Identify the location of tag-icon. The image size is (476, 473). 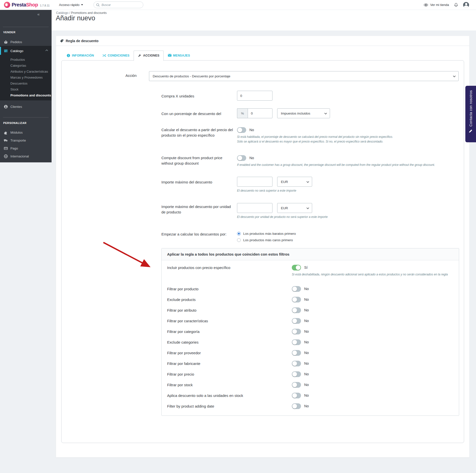
(62, 41).